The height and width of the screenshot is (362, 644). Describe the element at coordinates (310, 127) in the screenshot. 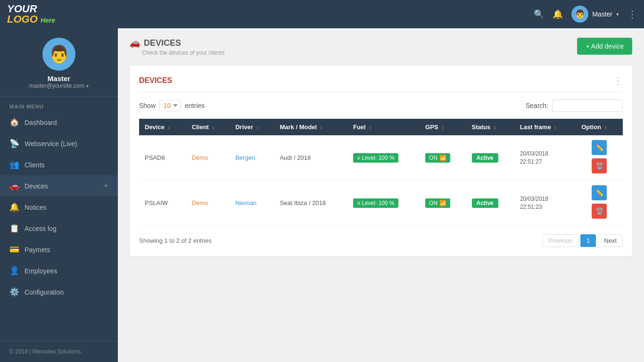

I see `col-model: Mark / Model ↕` at that location.